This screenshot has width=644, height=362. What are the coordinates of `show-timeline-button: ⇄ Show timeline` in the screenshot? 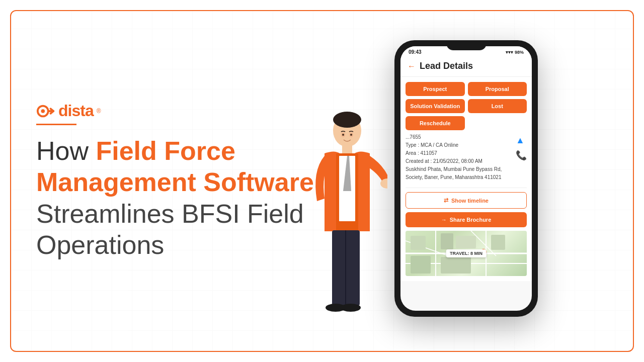 It's located at (466, 200).